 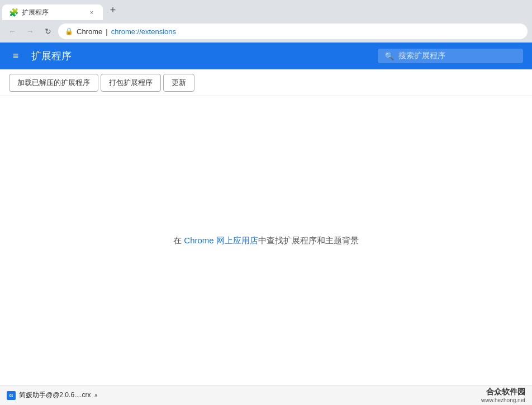 I want to click on secure-icon: 🔒, so click(x=69, y=31).